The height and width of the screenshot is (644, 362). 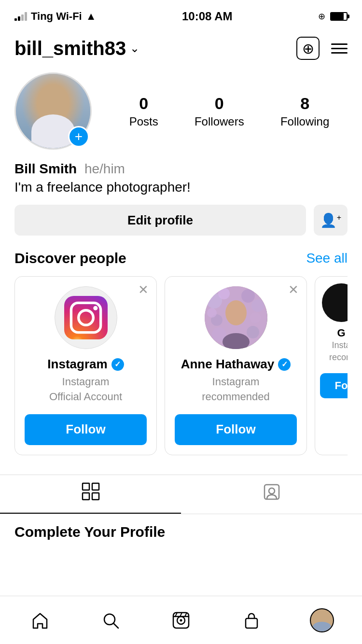 I want to click on nav-home, so click(x=40, y=620).